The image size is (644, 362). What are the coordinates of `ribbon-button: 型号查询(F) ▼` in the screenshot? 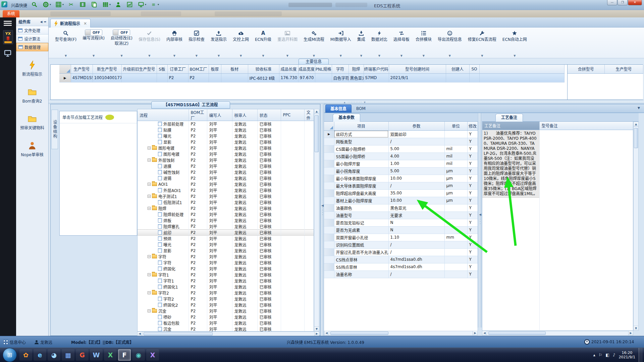 It's located at (66, 44).